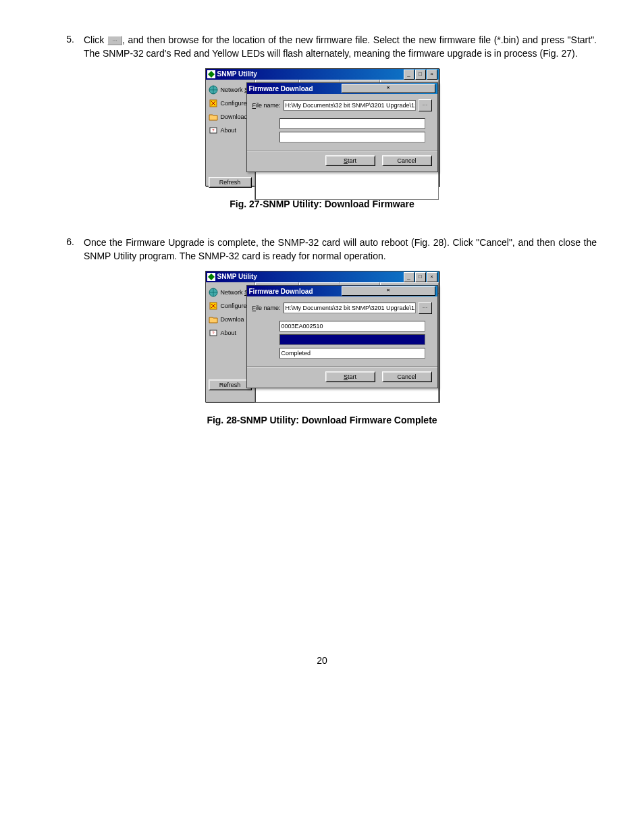 The width and height of the screenshot is (644, 834). Describe the element at coordinates (115, 41) in the screenshot. I see `browse-icon: …` at that location.